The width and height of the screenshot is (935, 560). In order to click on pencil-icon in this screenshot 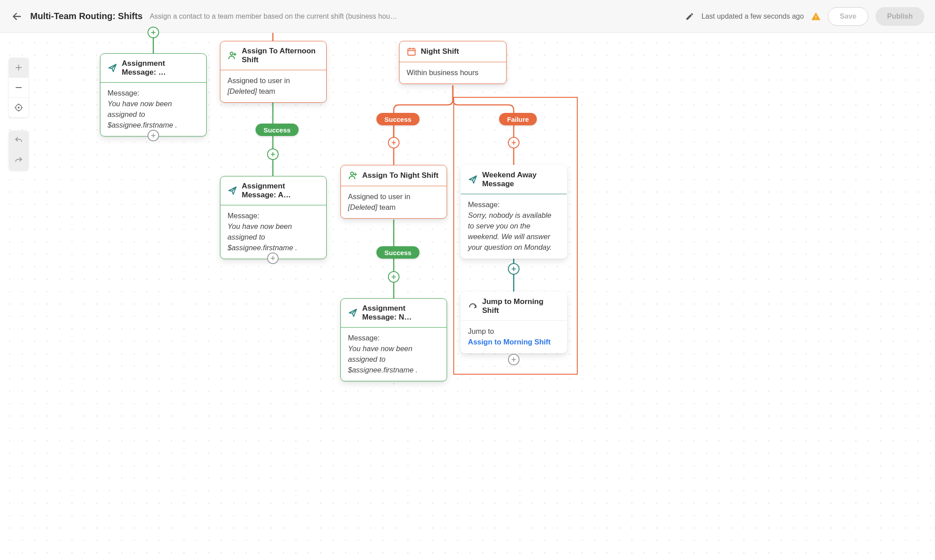, I will do `click(690, 16)`.